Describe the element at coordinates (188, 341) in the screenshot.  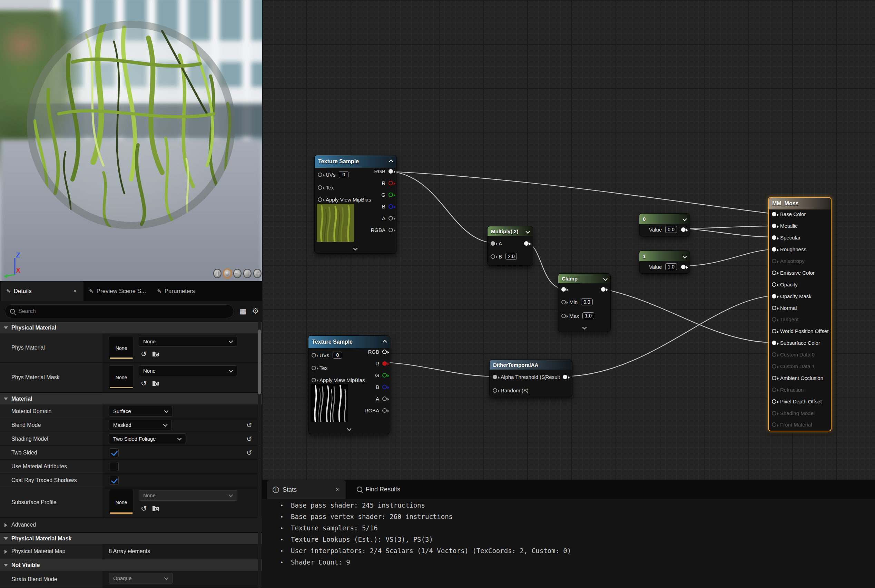
I see `phys-material-dropdown: None` at that location.